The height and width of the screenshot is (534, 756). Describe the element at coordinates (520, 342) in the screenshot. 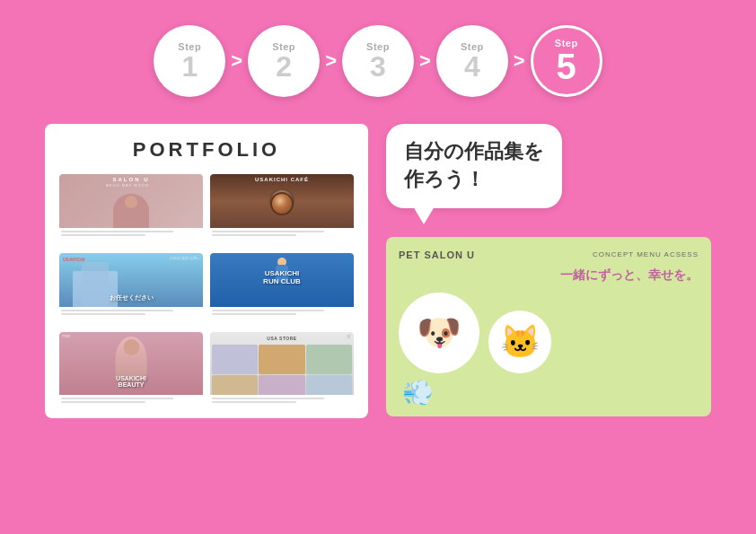

I see `cat-circle: 🐱` at that location.